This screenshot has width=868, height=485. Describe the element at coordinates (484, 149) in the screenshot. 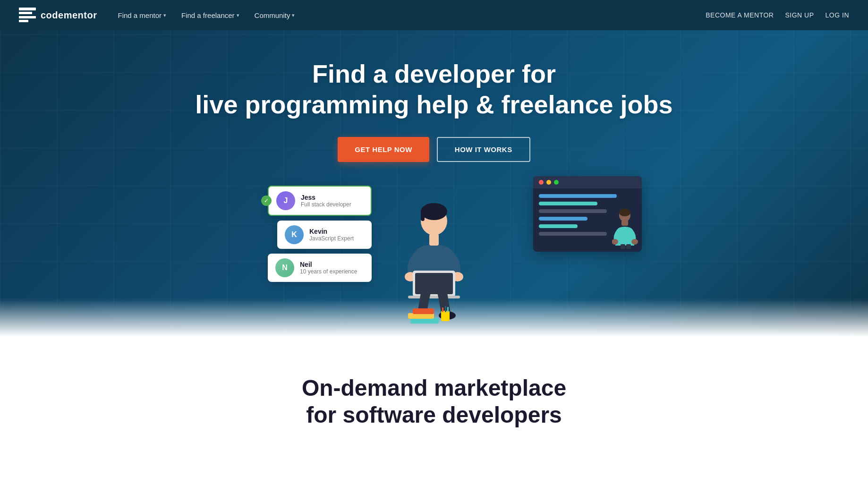

I see `how-it-works-button: HOW IT WORKS` at that location.